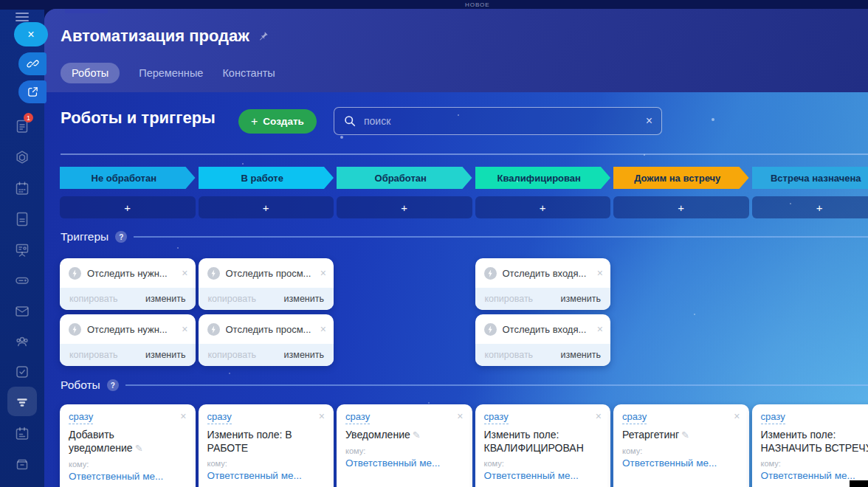 Image resolution: width=868 pixels, height=487 pixels. Describe the element at coordinates (263, 37) in the screenshot. I see `pin-icon` at that location.